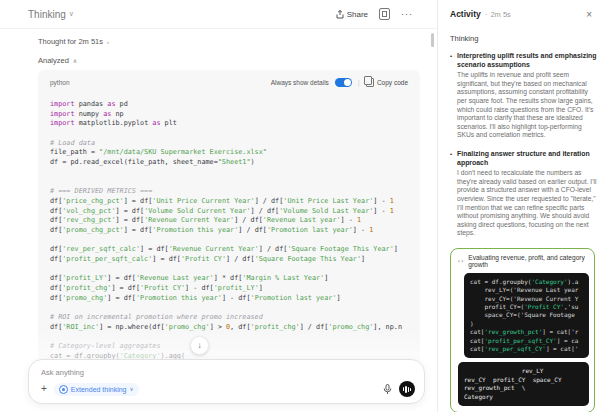  I want to click on tool-code-block: cat = df.groupby('Category').a rev_LY=('…, so click(526, 316).